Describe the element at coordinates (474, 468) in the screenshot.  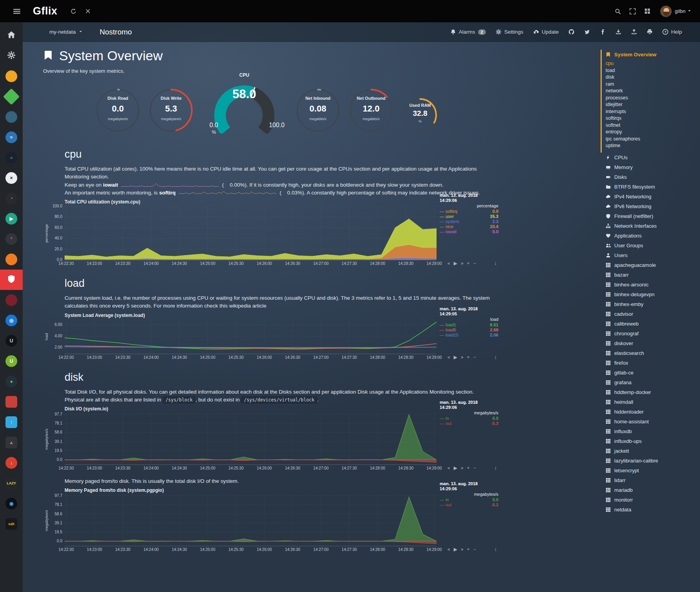
I see `zoom-out-button: −` at that location.